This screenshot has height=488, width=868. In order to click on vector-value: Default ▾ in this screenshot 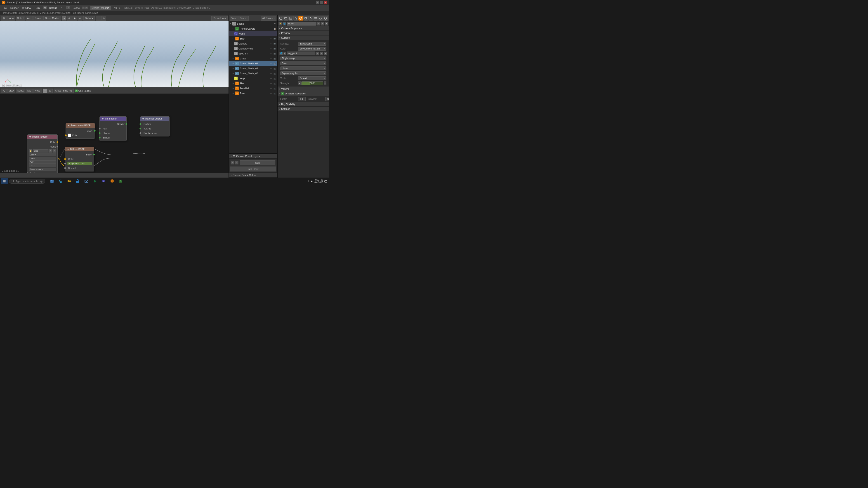, I will do `click(312, 78)`.